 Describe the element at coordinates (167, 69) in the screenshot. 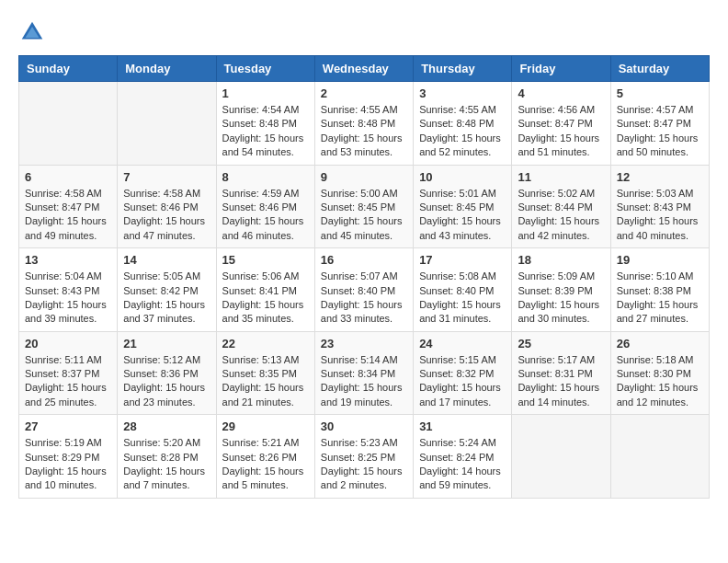

I see `weekday-header-cell: Monday` at that location.